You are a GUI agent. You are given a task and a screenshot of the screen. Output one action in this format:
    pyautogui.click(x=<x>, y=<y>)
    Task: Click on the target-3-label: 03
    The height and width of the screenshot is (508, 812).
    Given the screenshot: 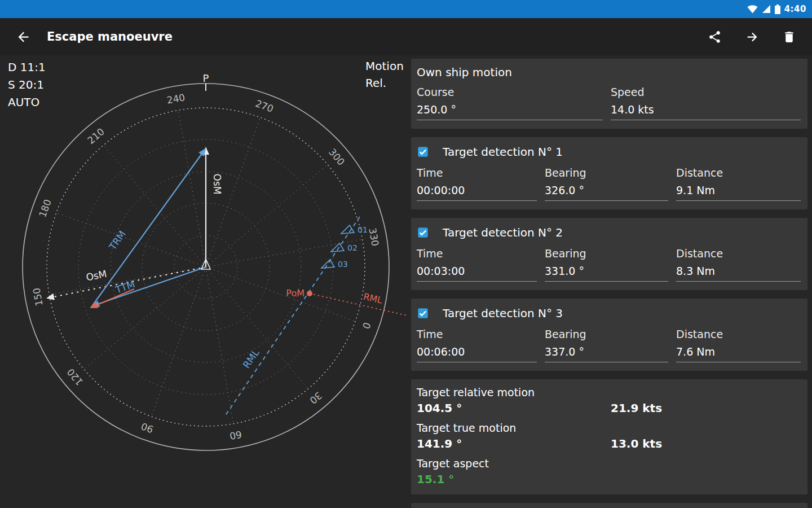 What is the action you would take?
    pyautogui.click(x=343, y=264)
    